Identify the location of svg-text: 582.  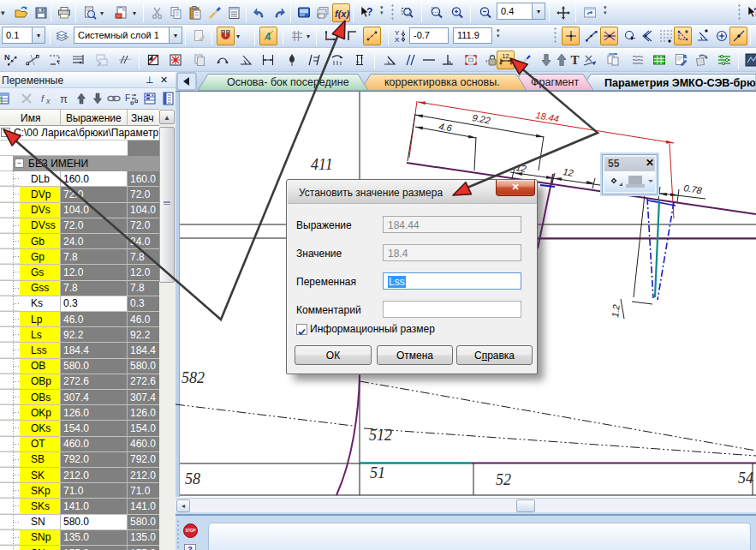
(193, 378).